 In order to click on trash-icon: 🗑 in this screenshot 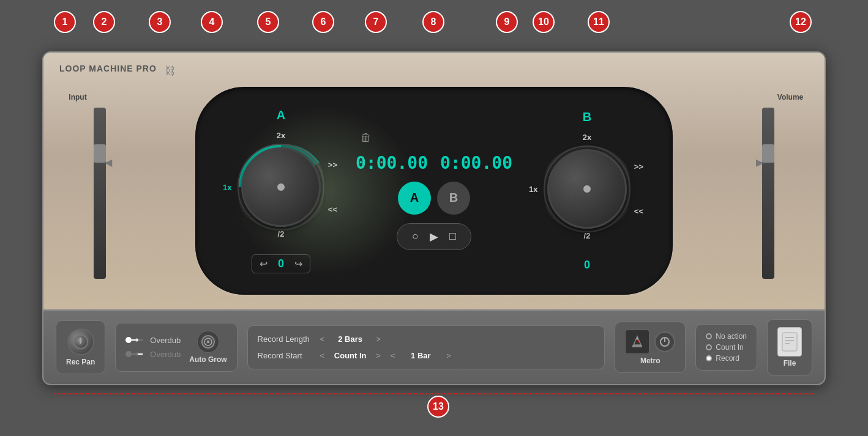, I will do `click(366, 138)`.